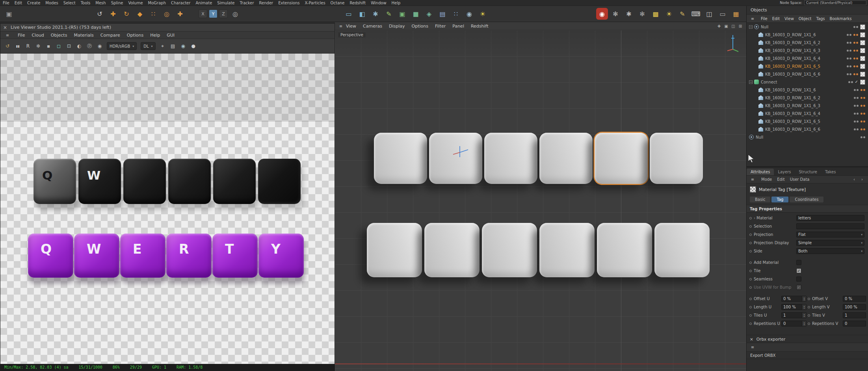 This screenshot has width=868, height=371. I want to click on vp-menu-cameras: Cameras, so click(373, 26).